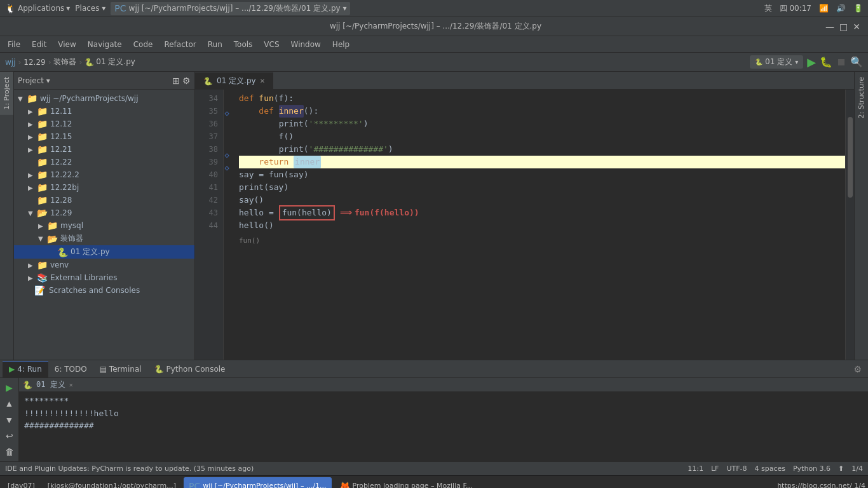 The image size is (868, 488). Describe the element at coordinates (39, 44) in the screenshot. I see `menu-edit: Edit` at that location.